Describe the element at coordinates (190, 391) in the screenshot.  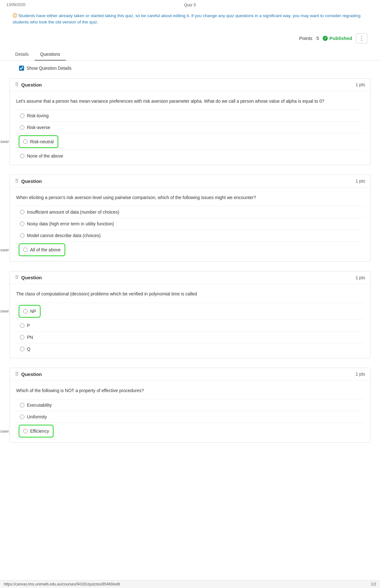
I see `question-text-4: Which of the following is NOT a property…` at that location.